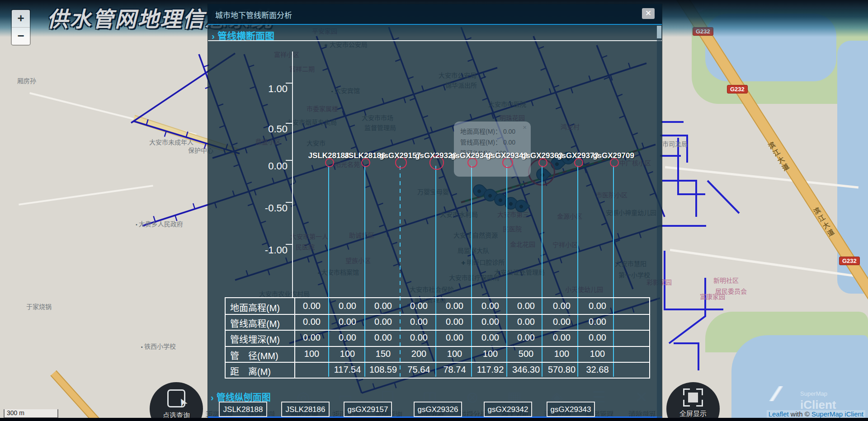 The width and height of the screenshot is (868, 421). Describe the element at coordinates (491, 370) in the screenshot. I see `table-cell: 117.92` at that location.